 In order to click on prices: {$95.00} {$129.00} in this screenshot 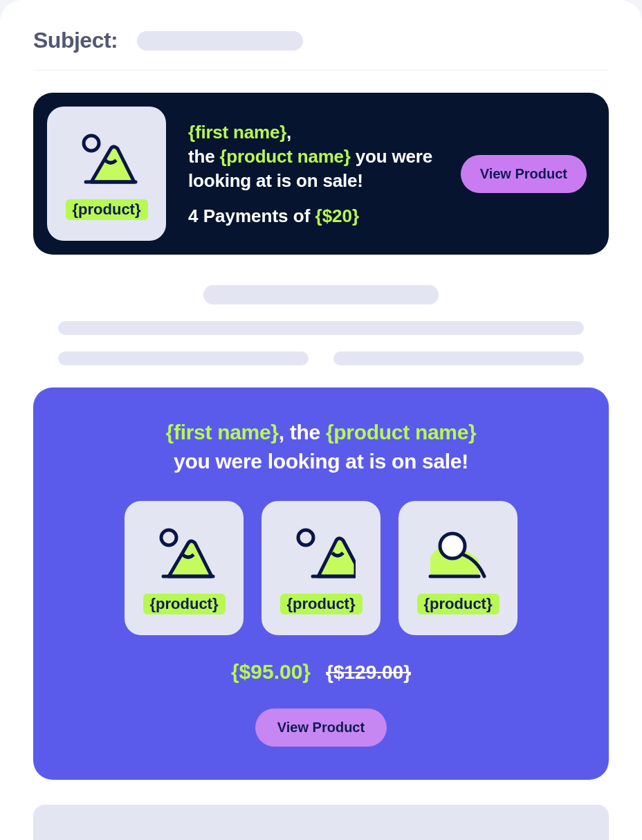, I will do `click(321, 672)`.